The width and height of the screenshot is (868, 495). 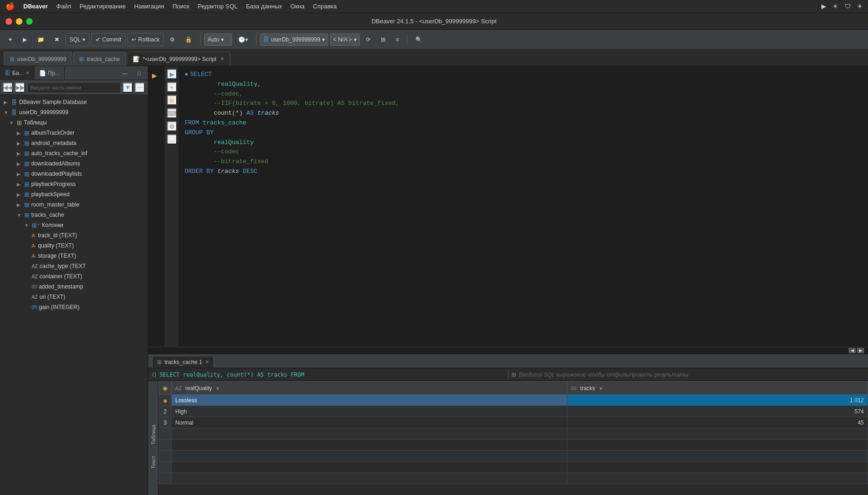 I want to click on sidebar-tab-pr: 📄 Пр..., so click(x=49, y=73).